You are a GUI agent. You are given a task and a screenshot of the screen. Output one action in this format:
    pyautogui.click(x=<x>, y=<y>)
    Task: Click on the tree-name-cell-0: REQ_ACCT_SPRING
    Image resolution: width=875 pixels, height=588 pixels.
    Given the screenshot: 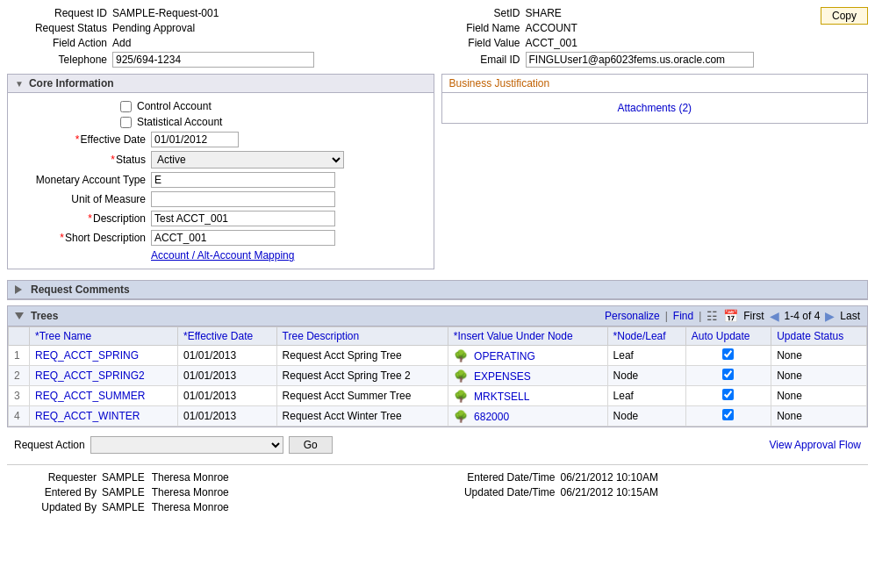 What is the action you would take?
    pyautogui.click(x=104, y=356)
    